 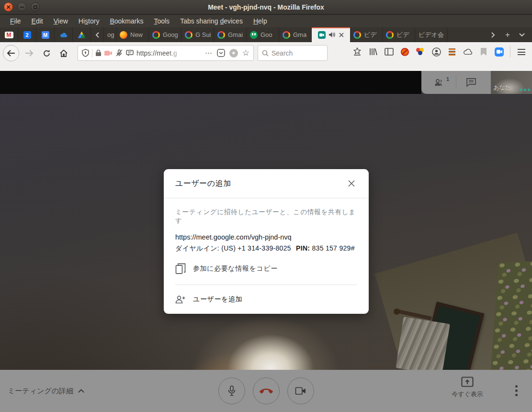 What do you see at coordinates (209, 53) in the screenshot?
I see `page-actions-icon: ⋯` at bounding box center [209, 53].